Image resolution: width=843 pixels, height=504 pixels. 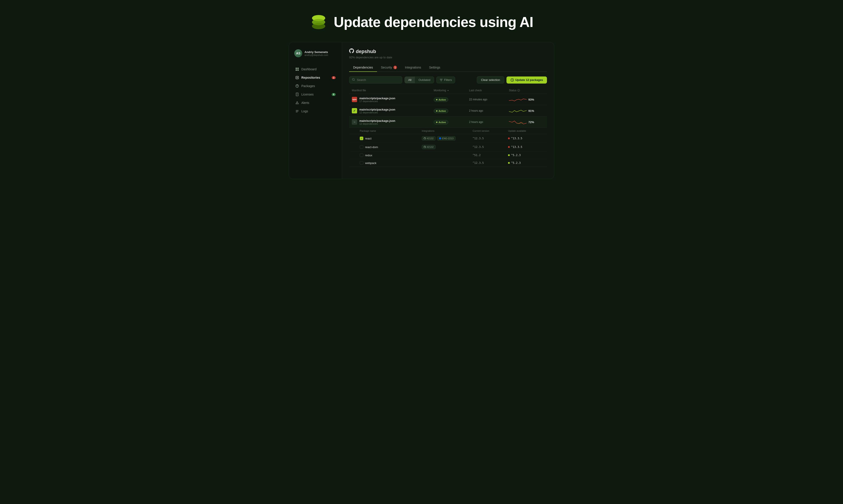 What do you see at coordinates (446, 80) in the screenshot?
I see `filters-btn: Filters` at bounding box center [446, 80].